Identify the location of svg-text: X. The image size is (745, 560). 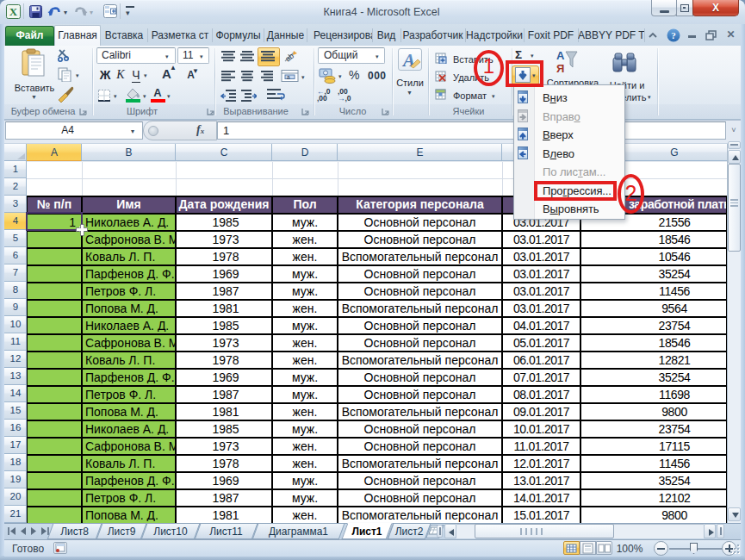
(14, 12).